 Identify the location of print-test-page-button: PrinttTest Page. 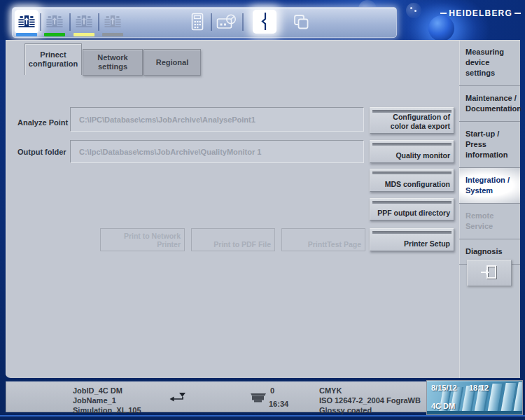
(323, 239).